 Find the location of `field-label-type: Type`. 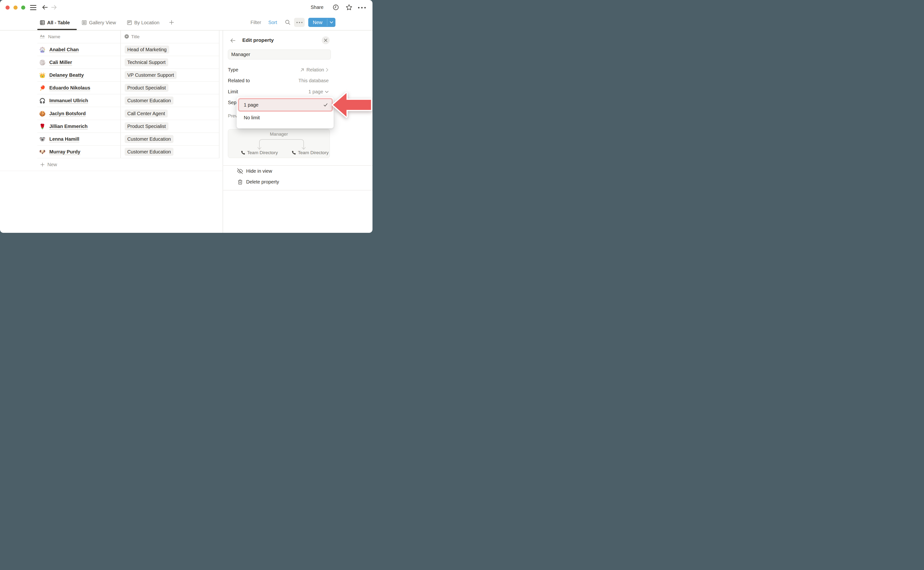

field-label-type: Type is located at coordinates (233, 70).